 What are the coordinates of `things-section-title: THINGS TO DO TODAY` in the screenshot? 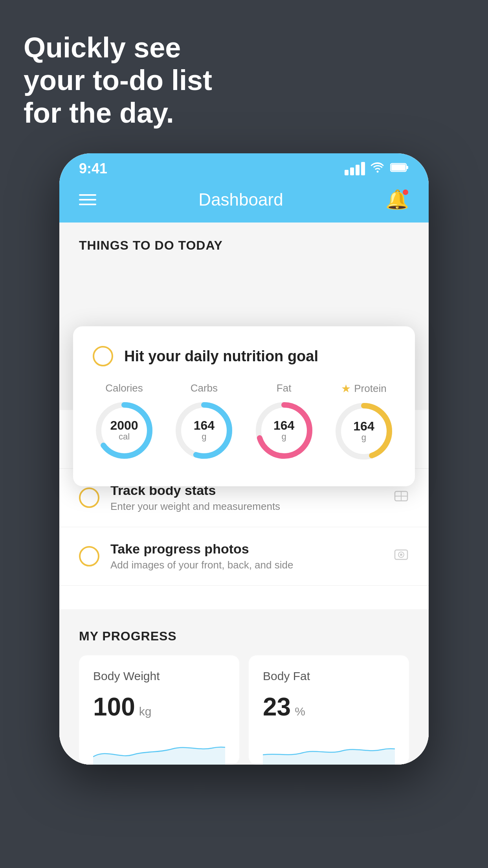 It's located at (244, 245).